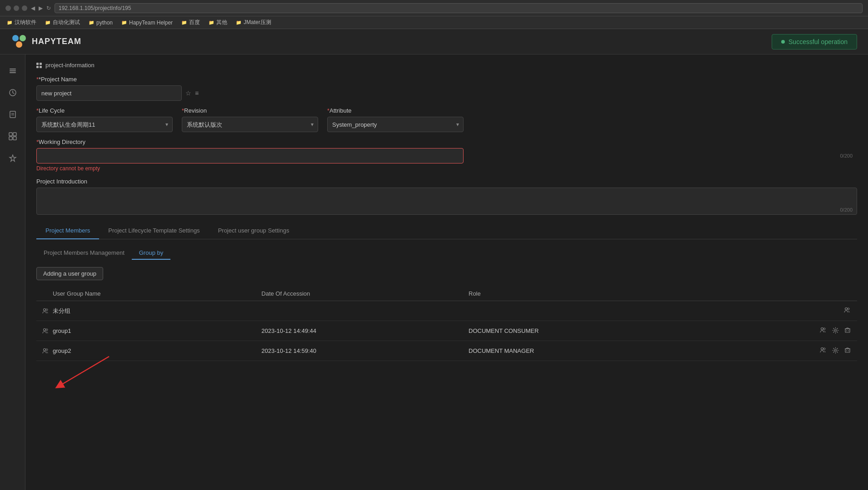  Describe the element at coordinates (447, 331) in the screenshot. I see `table-row: group1 2023-10-12 14:49:44 DOCUMENT CONS…` at that location.